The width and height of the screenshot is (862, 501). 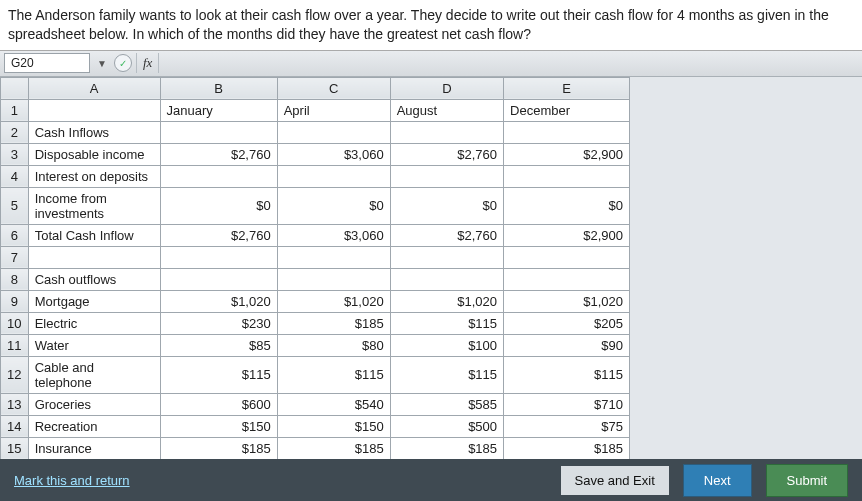 I want to click on row-header: 4, so click(x=15, y=176).